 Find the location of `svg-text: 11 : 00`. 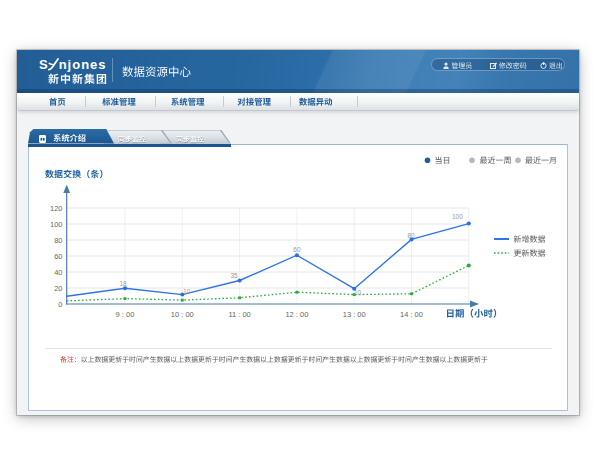

svg-text: 11 : 00 is located at coordinates (239, 314).